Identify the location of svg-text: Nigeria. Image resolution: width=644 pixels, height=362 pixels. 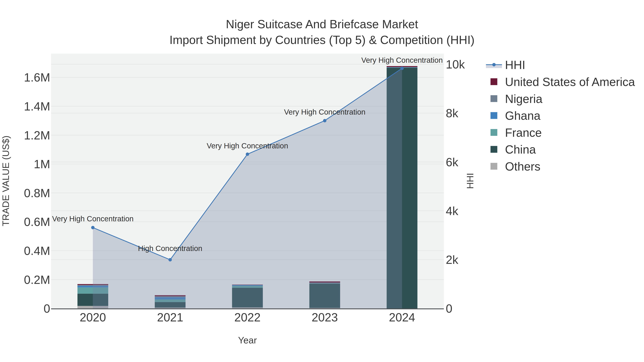
(524, 99).